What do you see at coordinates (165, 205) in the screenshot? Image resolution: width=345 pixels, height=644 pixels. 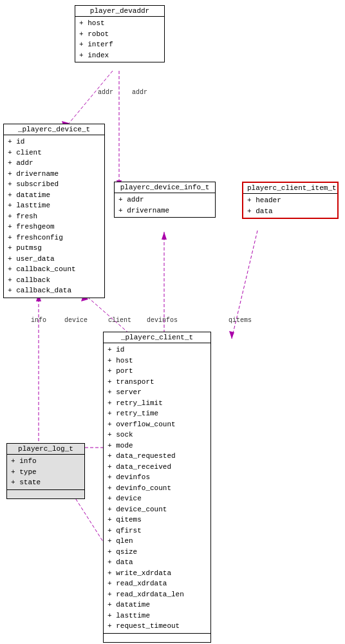 I see `box-body-playerc-device-info-t: + addr + drivername` at bounding box center [165, 205].